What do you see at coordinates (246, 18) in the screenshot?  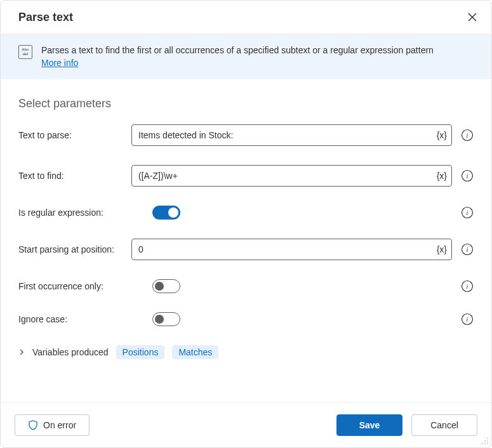 I see `dialog-header: Parse text` at bounding box center [246, 18].